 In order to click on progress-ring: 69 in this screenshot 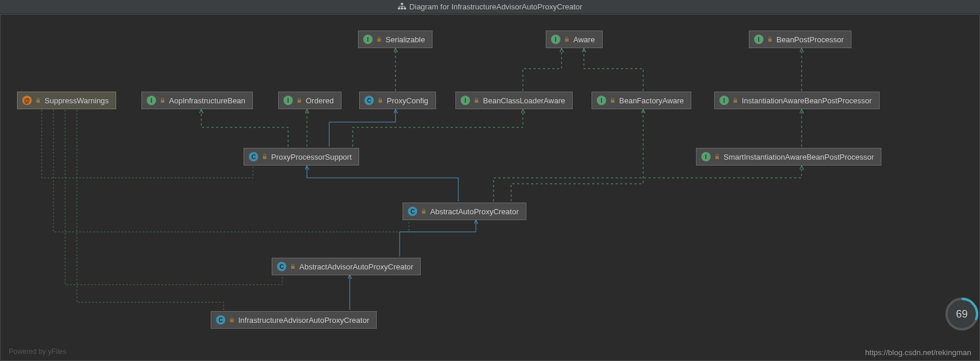, I will do `click(962, 314)`.